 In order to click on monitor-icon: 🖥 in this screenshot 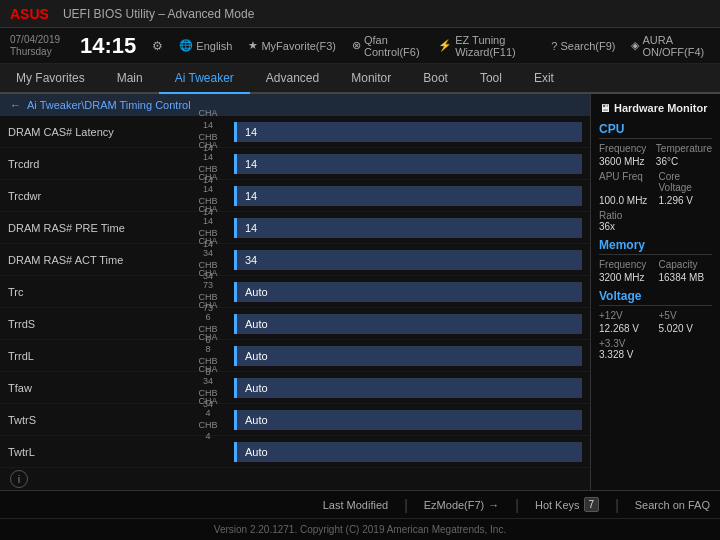, I will do `click(604, 108)`.